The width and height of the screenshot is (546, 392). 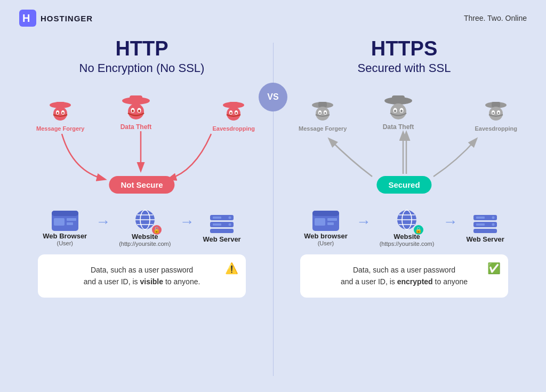 What do you see at coordinates (398, 107) in the screenshot?
I see `hacker-face-icon-gray-center` at bounding box center [398, 107].